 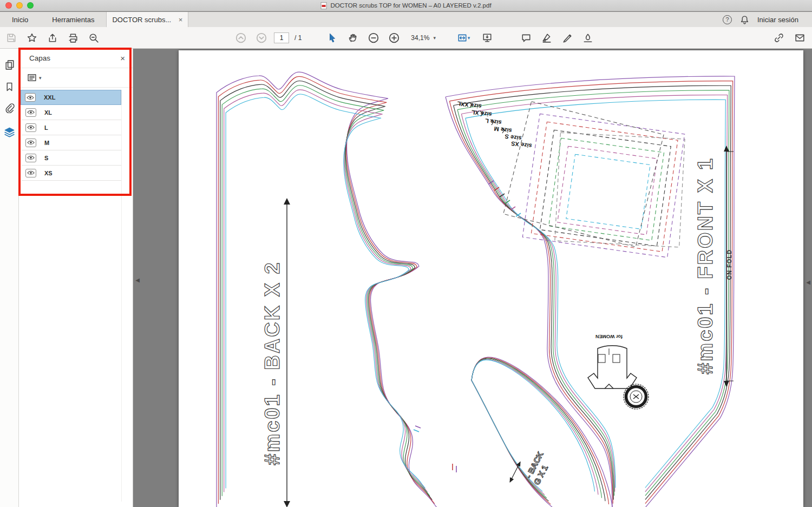 What do you see at coordinates (261, 38) in the screenshot?
I see `next-page-button` at bounding box center [261, 38].